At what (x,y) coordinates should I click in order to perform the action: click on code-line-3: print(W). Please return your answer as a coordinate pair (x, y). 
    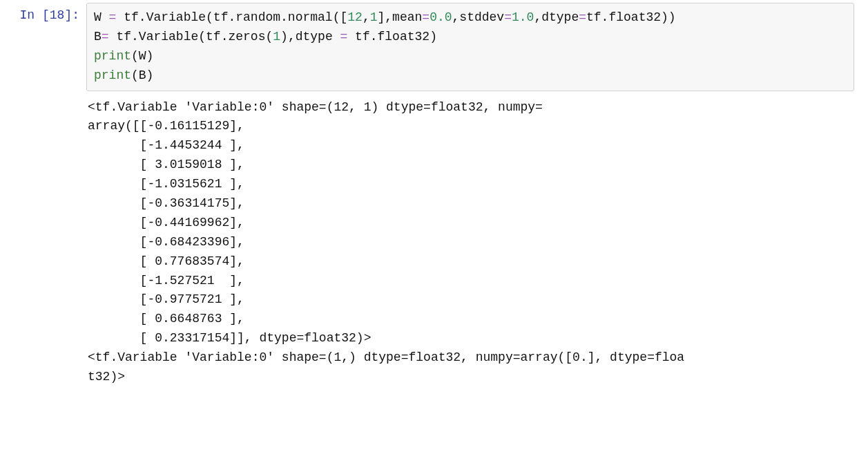
    Looking at the image, I should click on (470, 57).